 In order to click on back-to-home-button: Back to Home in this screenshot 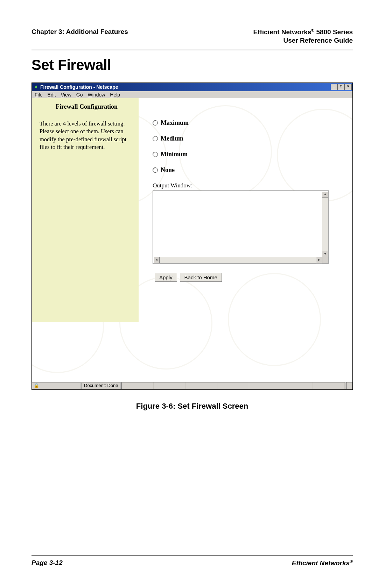, I will do `click(201, 278)`.